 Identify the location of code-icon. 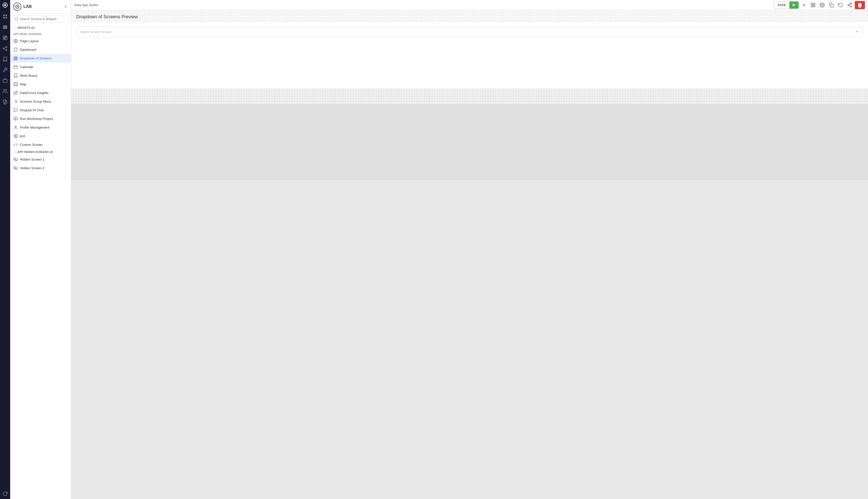
(16, 145).